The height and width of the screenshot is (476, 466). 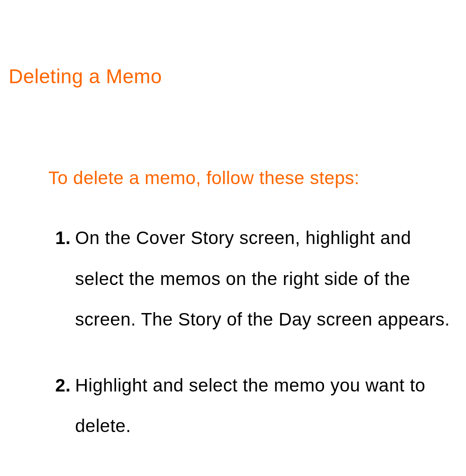 What do you see at coordinates (251, 178) in the screenshot?
I see `intro-text: To delete a memo, follow these steps:` at bounding box center [251, 178].